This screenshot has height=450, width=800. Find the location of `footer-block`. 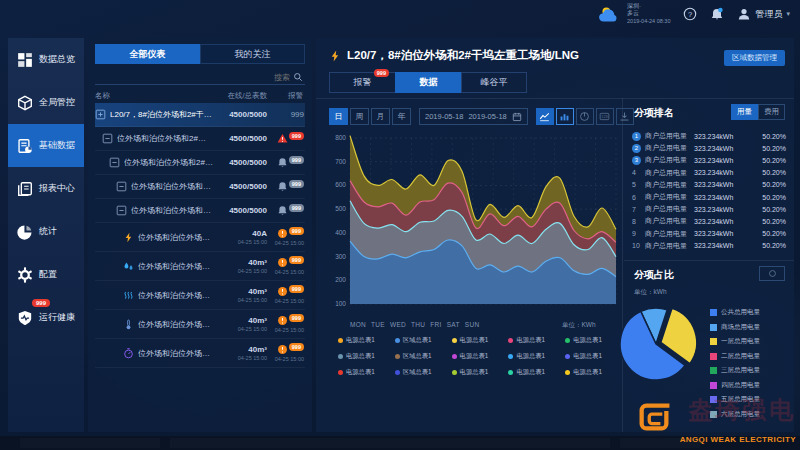

footer-block is located at coordinates (90, 443).